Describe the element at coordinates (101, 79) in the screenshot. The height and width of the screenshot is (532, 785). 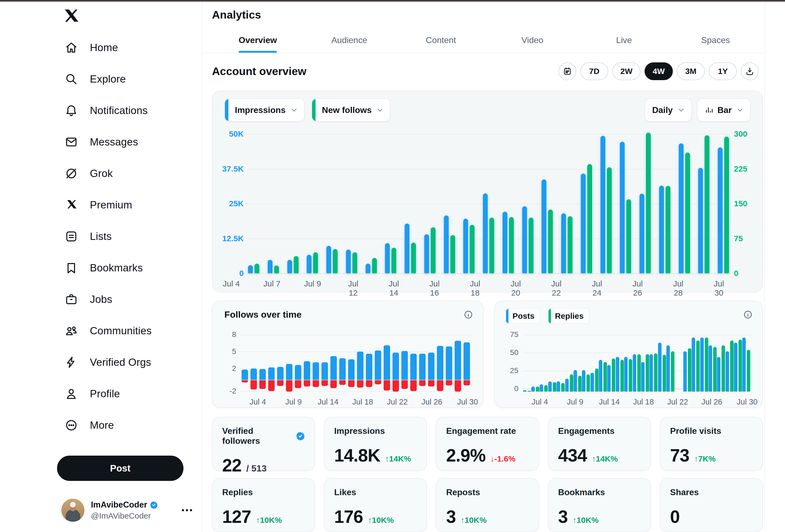
I see `sidebar-item-explore: Explore` at that location.